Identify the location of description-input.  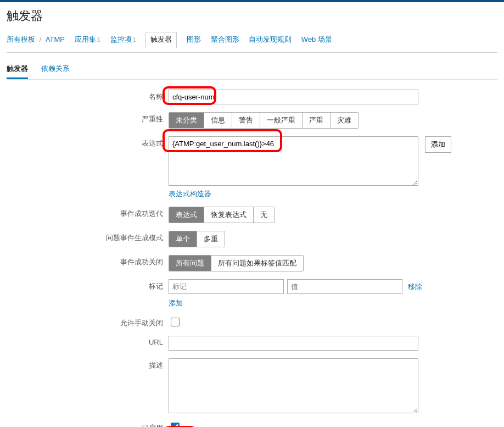
(293, 386).